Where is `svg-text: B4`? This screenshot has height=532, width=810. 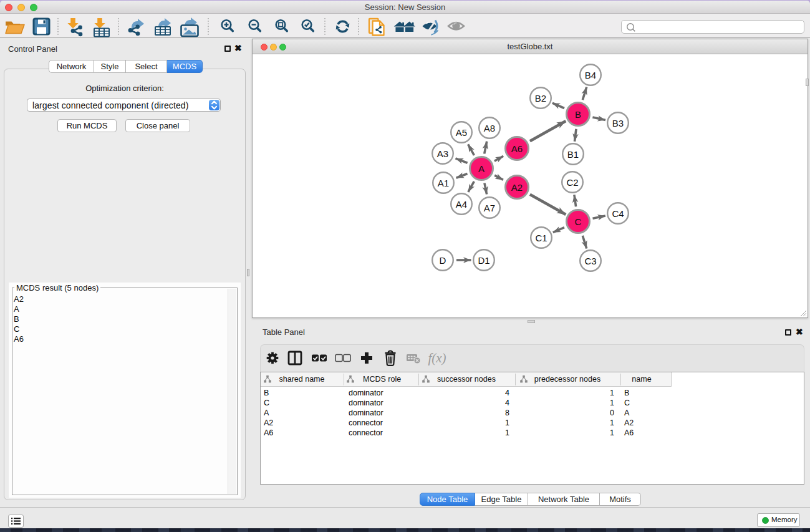
svg-text: B4 is located at coordinates (591, 75).